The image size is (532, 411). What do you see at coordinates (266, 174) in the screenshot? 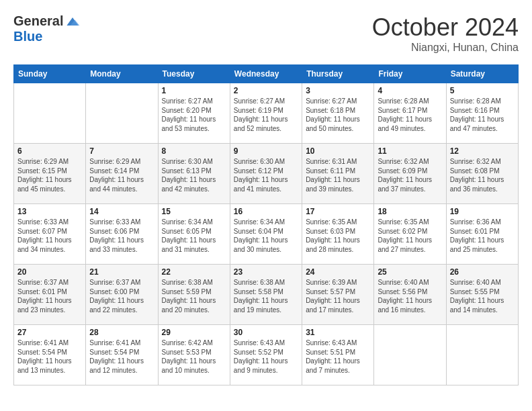
I see `week-row-2: 6 Sunrise: 6:29 AM Sunset: 6:15 PM Dayli…` at bounding box center [266, 174].